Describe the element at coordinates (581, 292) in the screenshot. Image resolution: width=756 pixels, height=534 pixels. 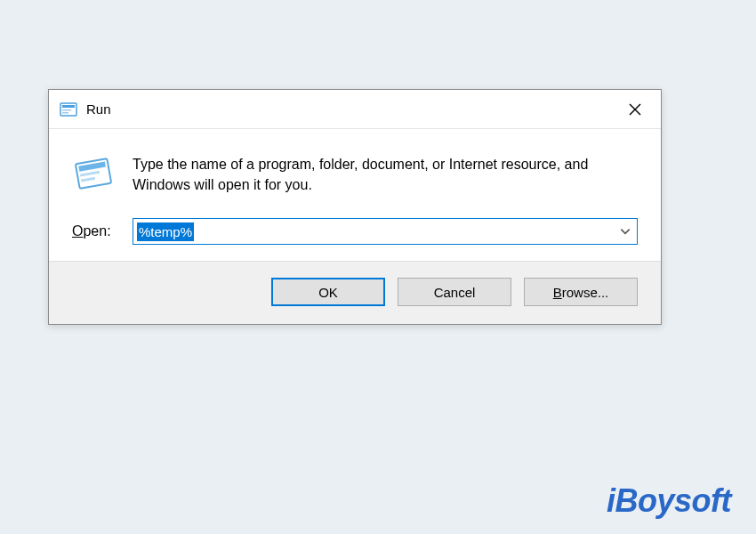
I see `browse-button: Browse...` at that location.